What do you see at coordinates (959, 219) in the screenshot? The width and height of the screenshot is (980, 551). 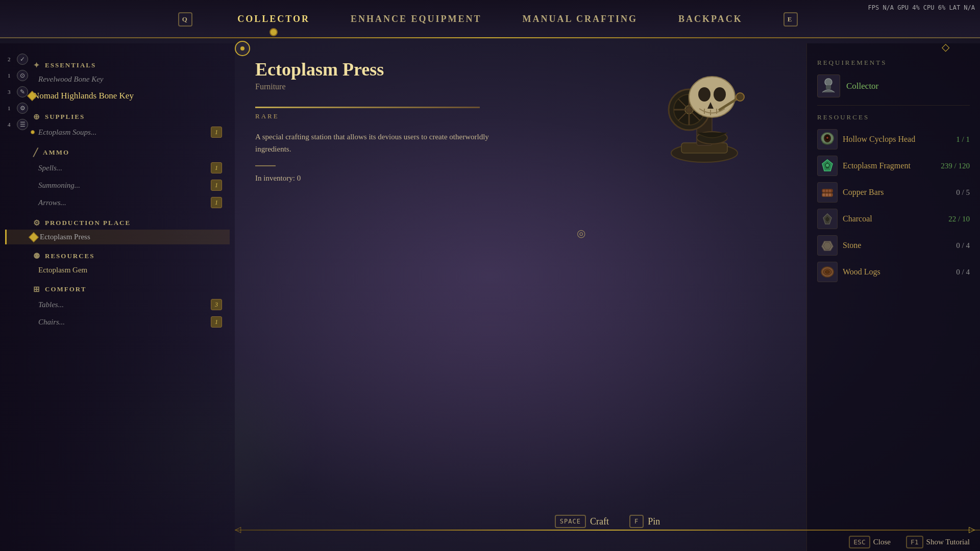 I see `charcoal-count: 22 / 10` at bounding box center [959, 219].